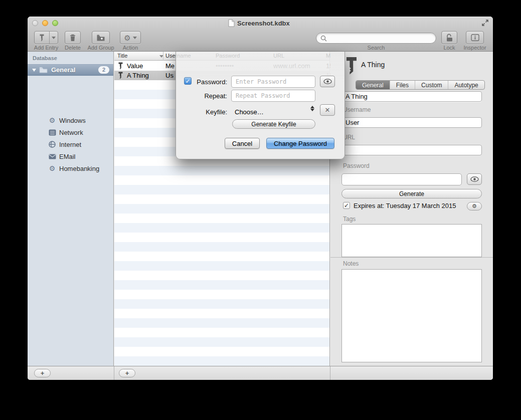  What do you see at coordinates (273, 82) in the screenshot?
I see `dialog-password-field` at bounding box center [273, 82].